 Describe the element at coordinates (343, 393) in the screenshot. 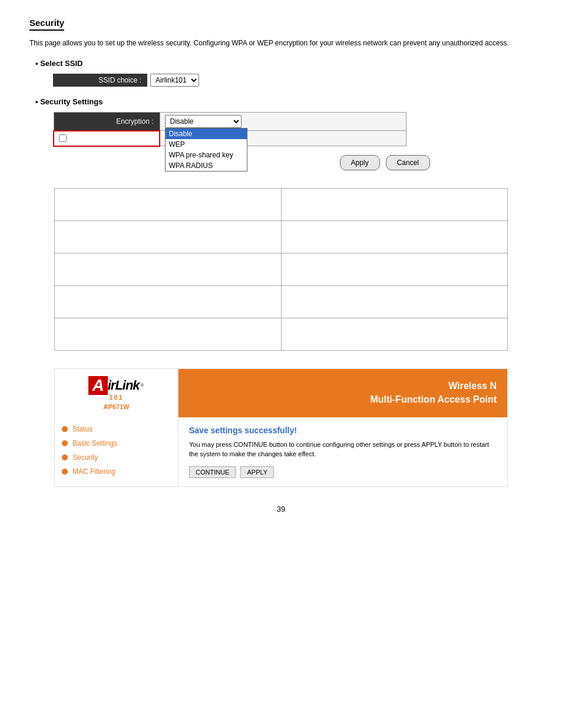

I see `widget-title-area: Wireless N Multi-Function Access Point` at that location.